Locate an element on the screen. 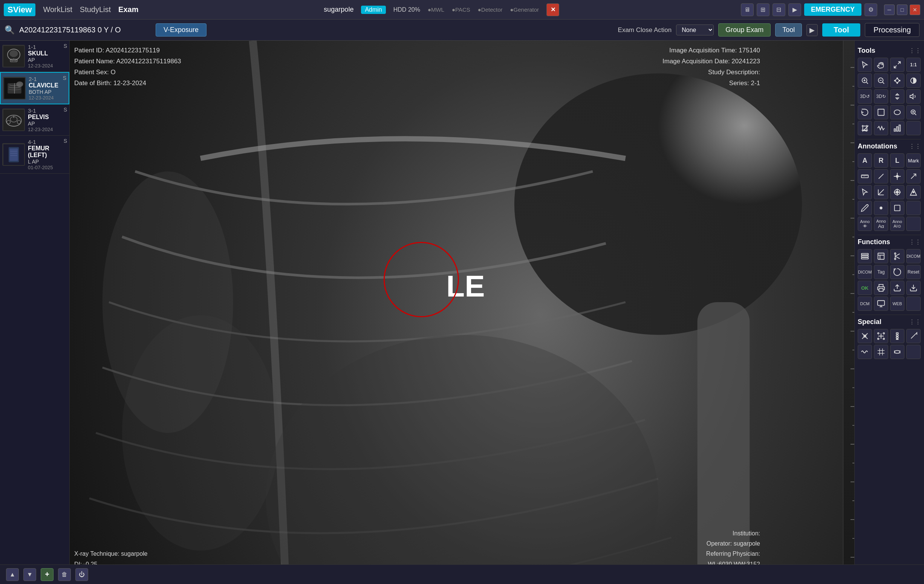 The height and width of the screenshot is (584, 924). waveform-tool-btn is located at coordinates (881, 128).